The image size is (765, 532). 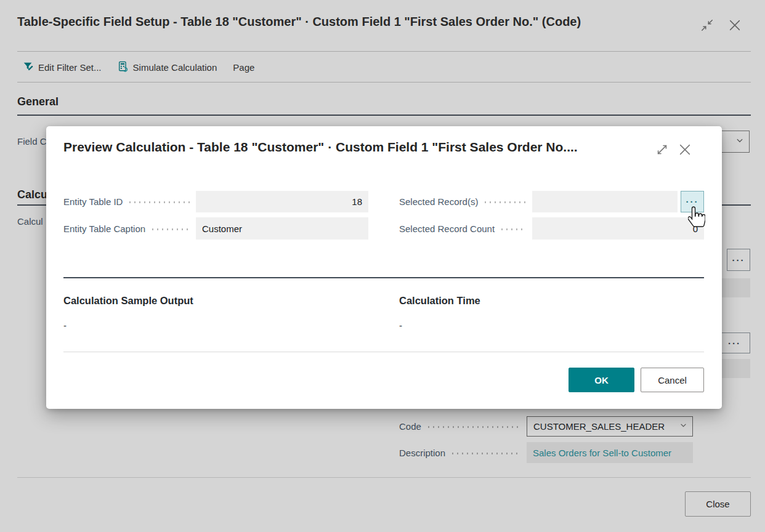 What do you see at coordinates (440, 300) in the screenshot?
I see `calculation-time-header: Calculation Time` at bounding box center [440, 300].